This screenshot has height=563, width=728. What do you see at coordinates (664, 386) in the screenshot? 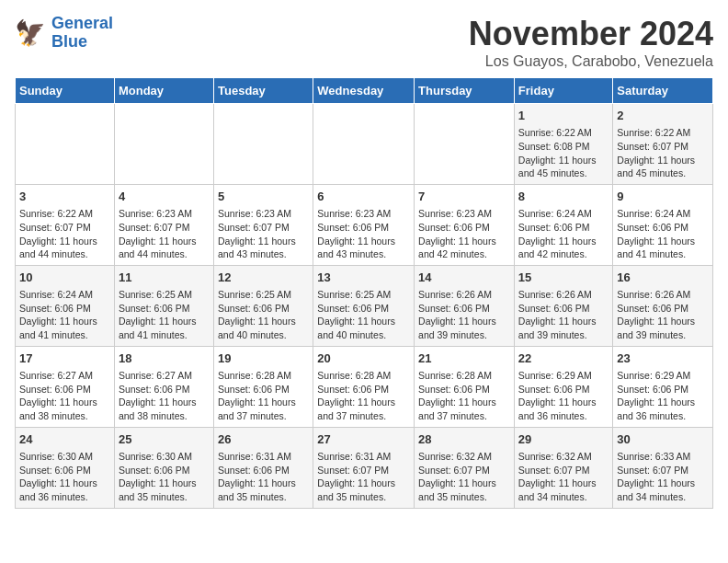
I see `calendar-cell: 23Sunrise: 6:29 AM Sunset: 6:06 PM Dayli…` at bounding box center [664, 386].